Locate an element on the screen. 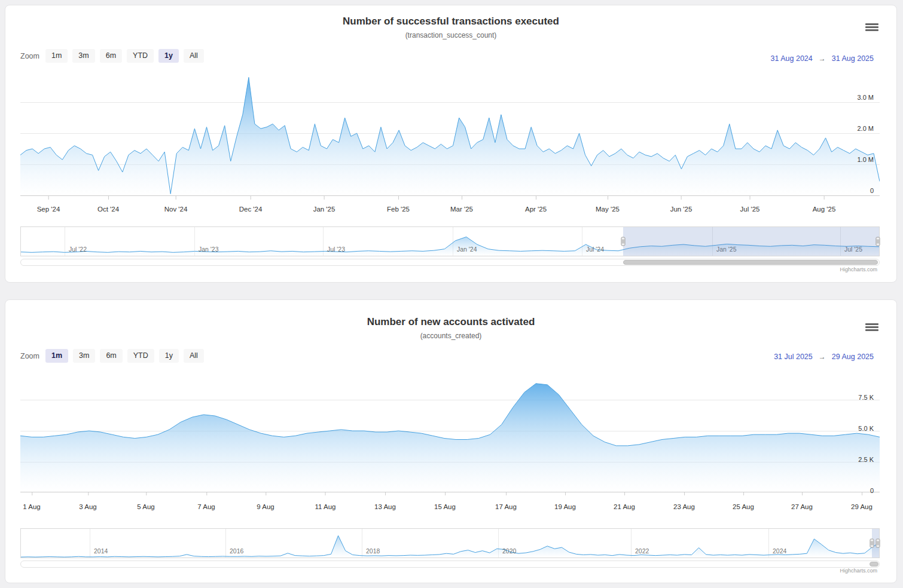 This screenshot has width=903, height=588. range-to-input: 29 Aug 2025 is located at coordinates (853, 357).